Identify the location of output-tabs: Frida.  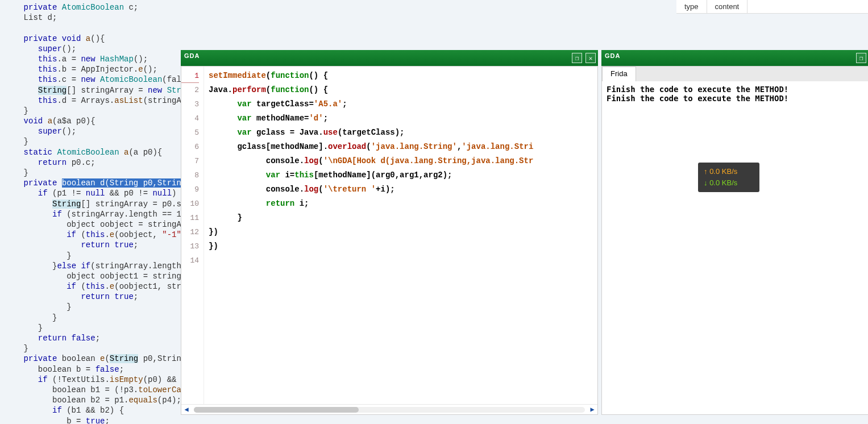
(735, 74).